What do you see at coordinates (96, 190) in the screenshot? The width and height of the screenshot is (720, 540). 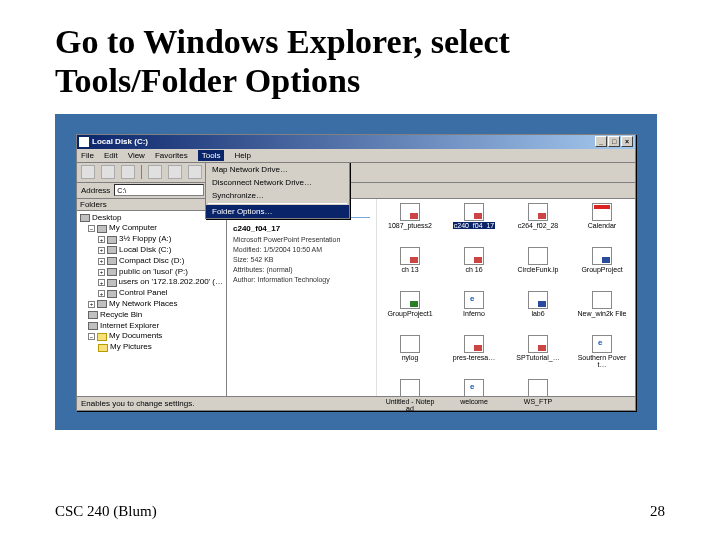 I see `address-label: Address` at bounding box center [96, 190].